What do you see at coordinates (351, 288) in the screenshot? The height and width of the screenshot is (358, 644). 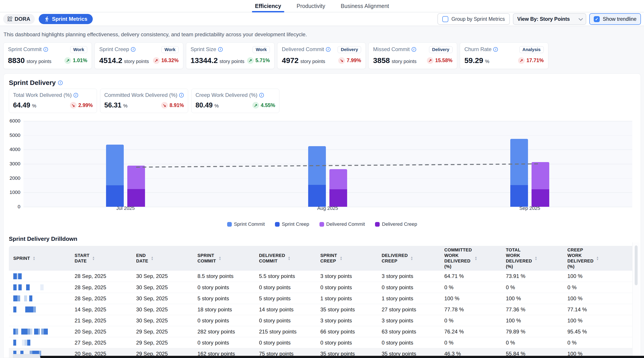 I see `cell-sprint-creep: 0 story points` at bounding box center [351, 288].